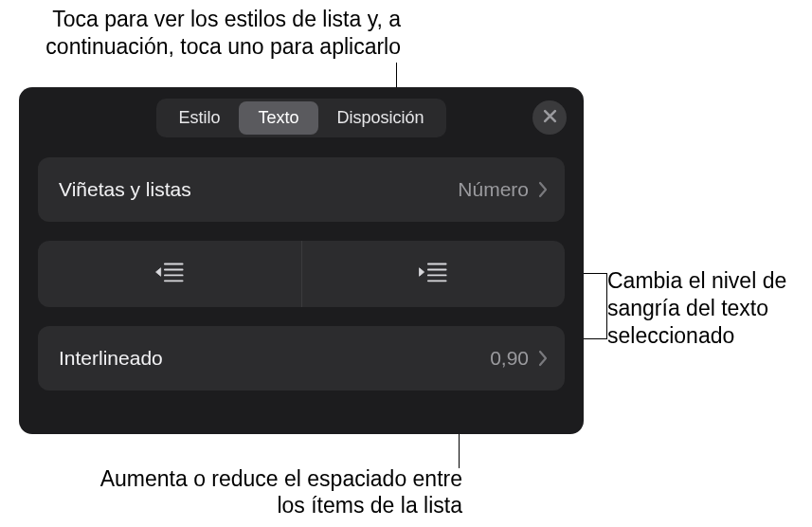  Describe the element at coordinates (199, 118) in the screenshot. I see `tab-style: Estilo` at that location.